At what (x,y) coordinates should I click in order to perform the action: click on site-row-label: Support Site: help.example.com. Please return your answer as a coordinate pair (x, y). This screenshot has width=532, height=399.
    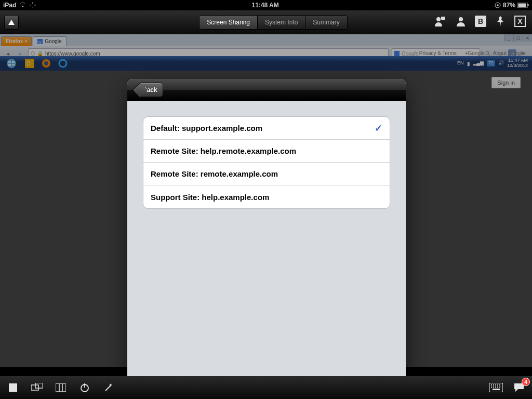
    Looking at the image, I should click on (210, 197).